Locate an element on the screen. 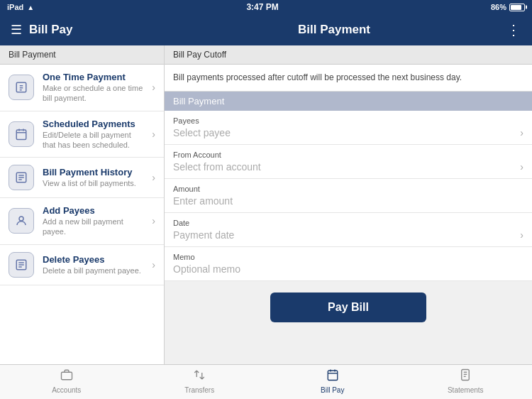 Image resolution: width=532 pixels, height=399 pixels. status-left: iPad ▲ is located at coordinates (21, 7).